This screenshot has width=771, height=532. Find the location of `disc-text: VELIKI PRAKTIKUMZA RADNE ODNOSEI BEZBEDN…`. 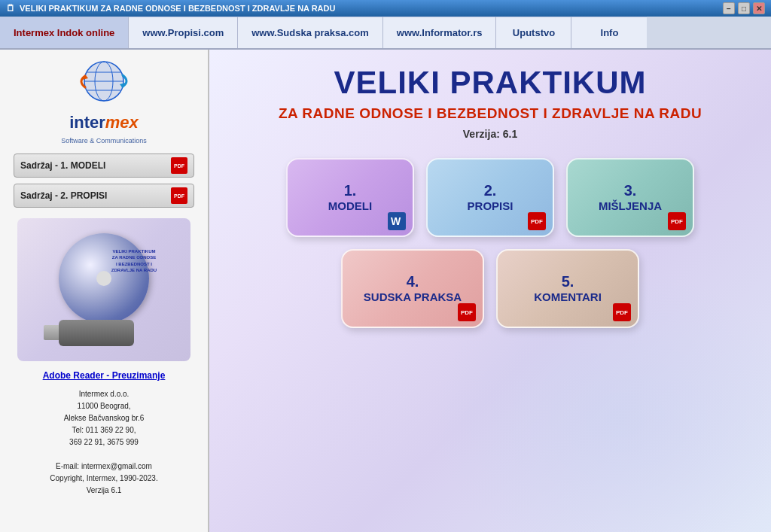

disc-text: VELIKI PRAKTIKUMZA RADNE ODNOSEI BEZBEDN… is located at coordinates (134, 261).